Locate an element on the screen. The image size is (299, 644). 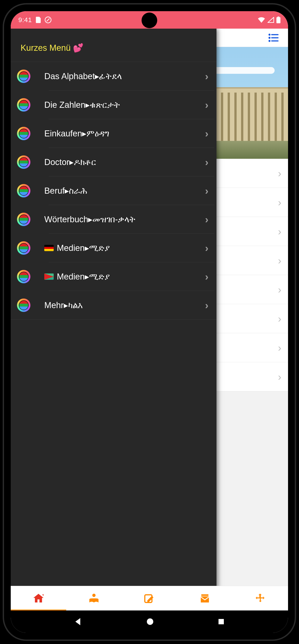
menu-item: Das Alphabet▸ፊትደላ› is located at coordinates (114, 76).